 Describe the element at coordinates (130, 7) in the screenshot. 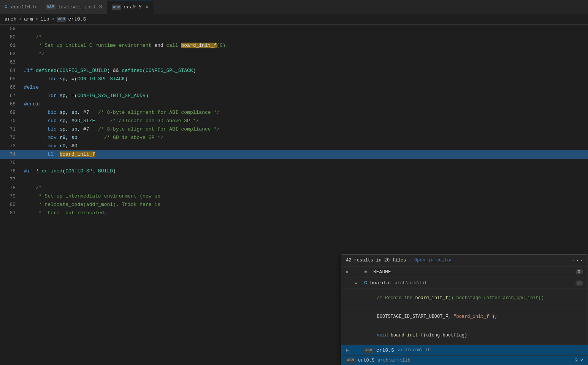

I see `tab-crt0: ASM crt0.S ×` at that location.